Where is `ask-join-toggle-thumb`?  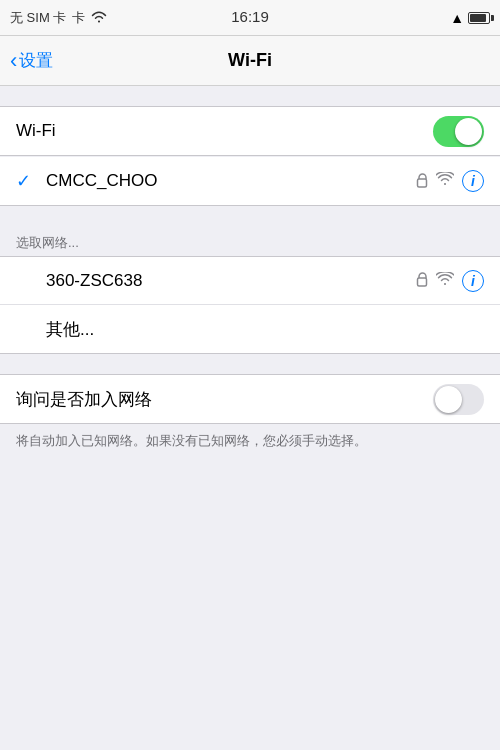
ask-join-toggle-thumb is located at coordinates (448, 400).